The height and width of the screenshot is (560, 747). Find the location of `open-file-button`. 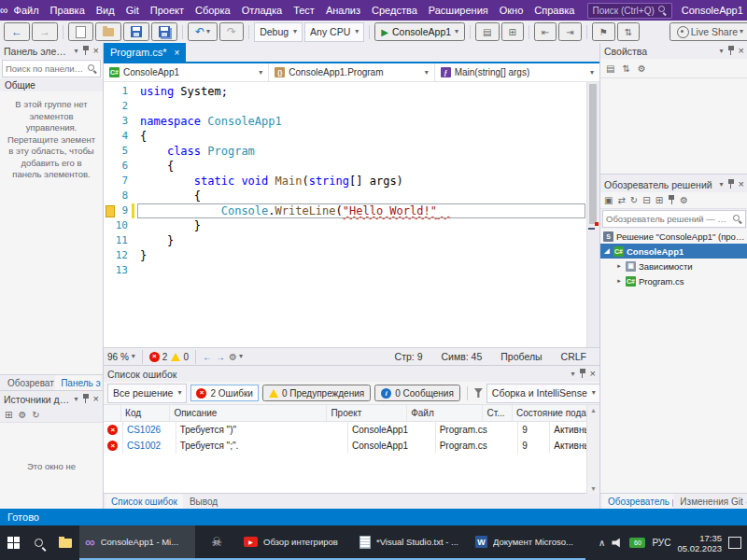

open-file-button is located at coordinates (108, 32).